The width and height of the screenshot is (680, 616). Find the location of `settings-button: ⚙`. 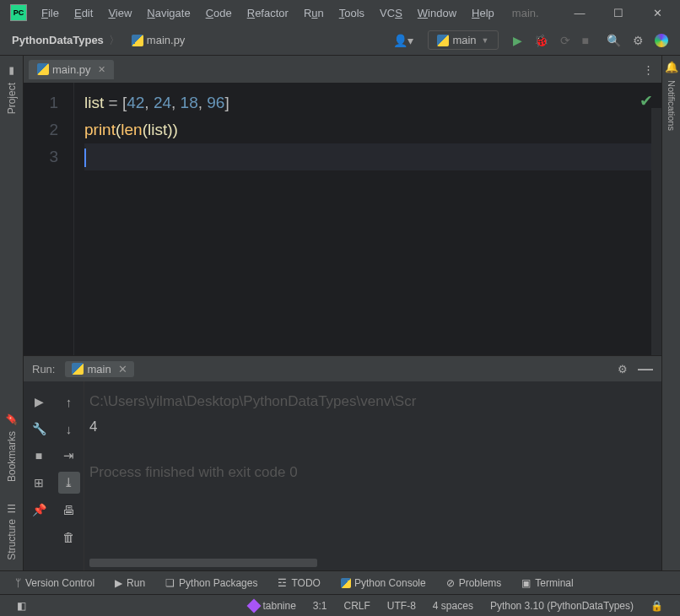

settings-button: ⚙ is located at coordinates (638, 41).